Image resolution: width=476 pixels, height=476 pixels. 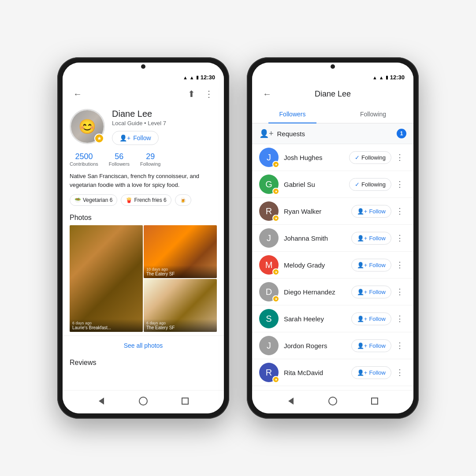 I want to click on back-arrow-icon-1: ←, so click(x=78, y=94).